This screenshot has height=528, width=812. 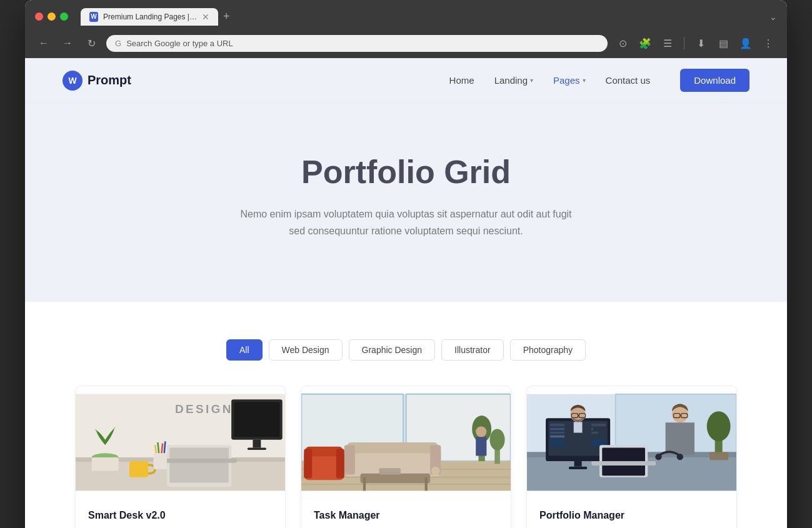 I want to click on title-bar: W Premium Landing Pages | Pro... ✕ + ⌄, so click(x=406, y=15).